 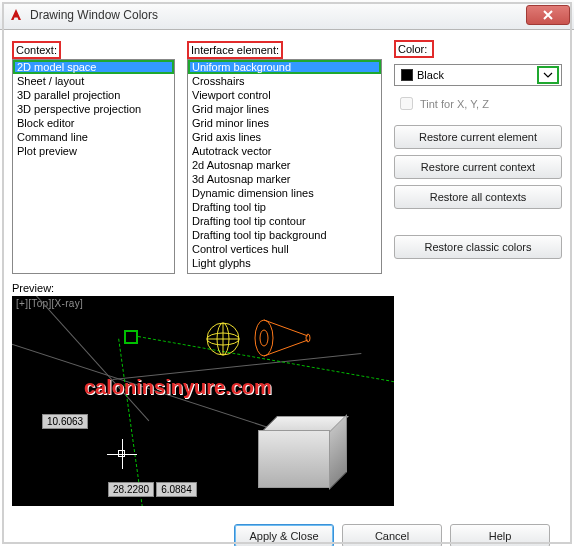 What do you see at coordinates (131, 337) in the screenshot?
I see `autosnap-marker` at bounding box center [131, 337].